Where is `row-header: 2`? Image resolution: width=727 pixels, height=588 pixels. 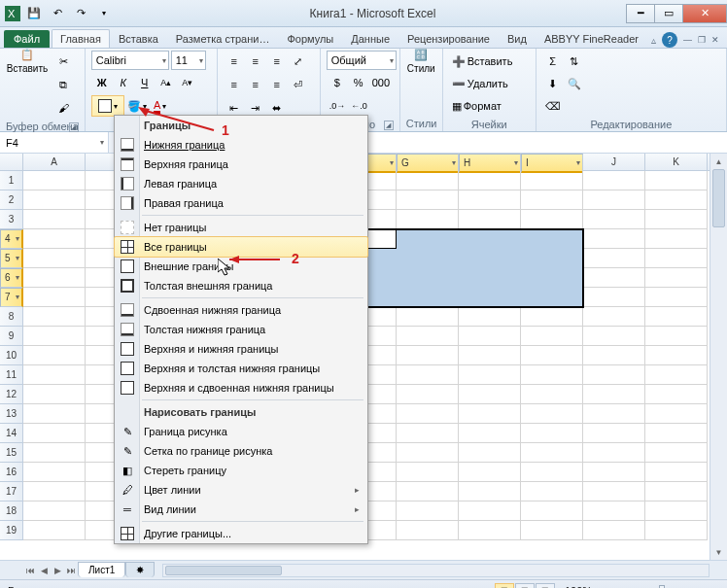 row-header: 2 is located at coordinates (12, 200).